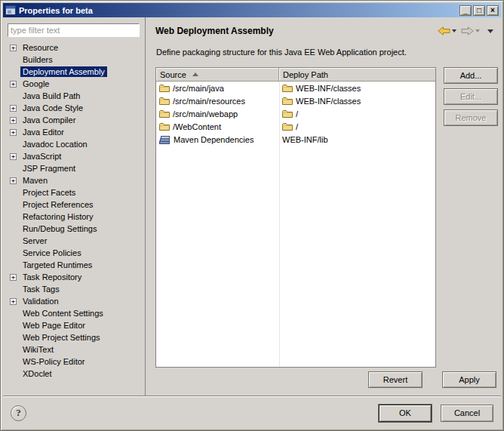  I want to click on sidebar-item-validation: +Validation, so click(74, 301).